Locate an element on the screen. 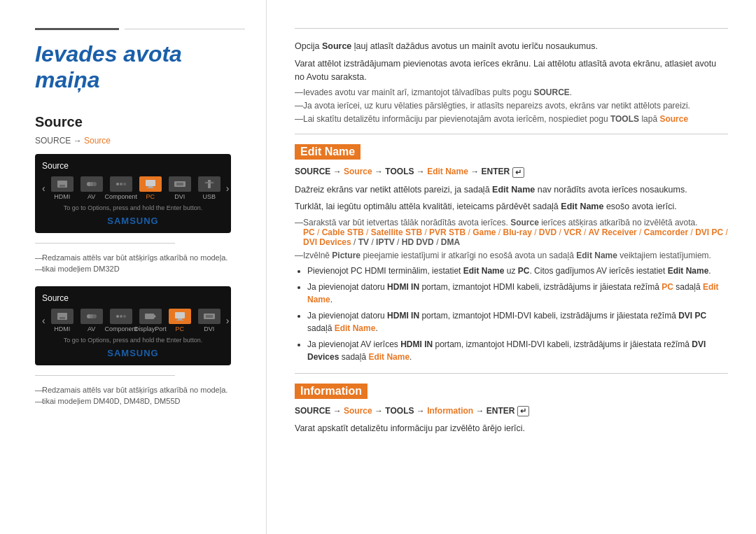  tv-instruction-2: To go to Options, press and hold the Ent… is located at coordinates (133, 340).